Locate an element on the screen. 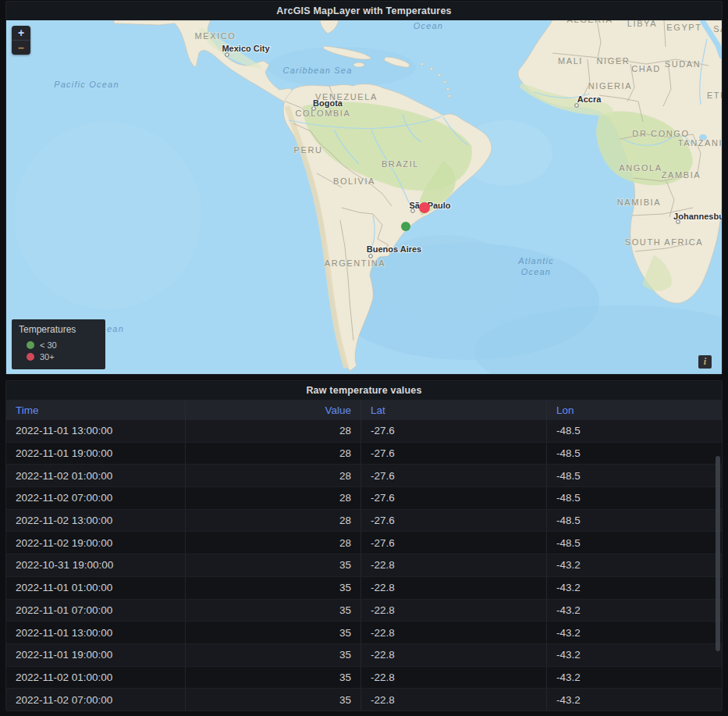 This screenshot has width=728, height=716. country-label: CHAD is located at coordinates (646, 69).